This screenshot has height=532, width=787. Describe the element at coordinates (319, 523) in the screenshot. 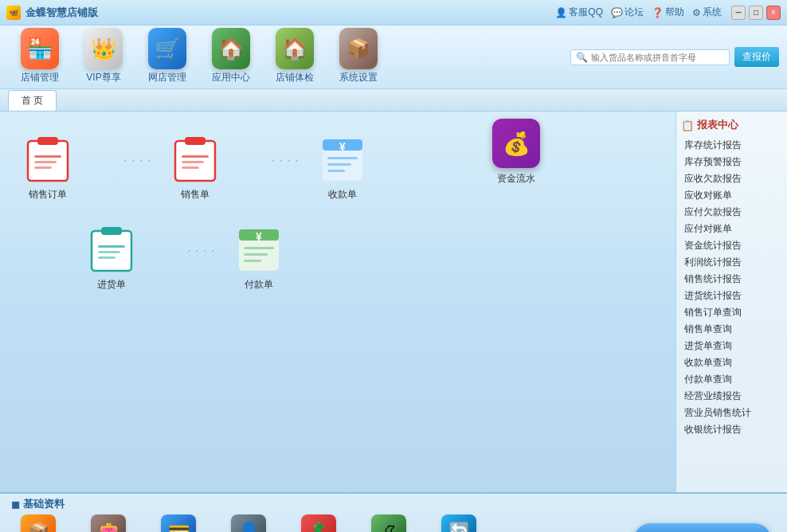

I see `bottom-item-quotation: 💲 客户报价` at that location.